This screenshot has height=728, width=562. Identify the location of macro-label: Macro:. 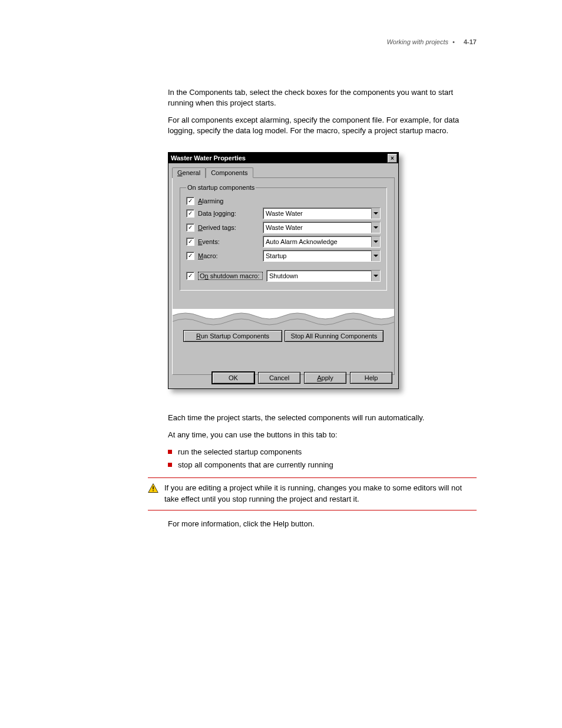
(229, 256).